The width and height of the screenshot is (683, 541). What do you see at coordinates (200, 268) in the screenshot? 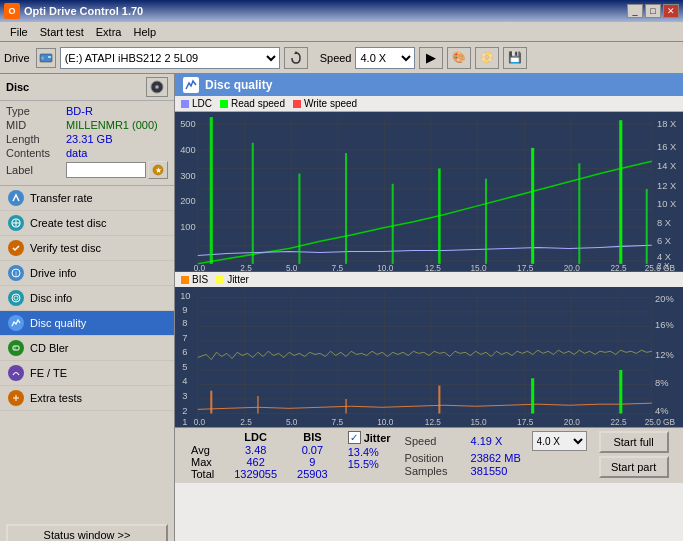
I see `svg-text: 0.0` at bounding box center [200, 268].